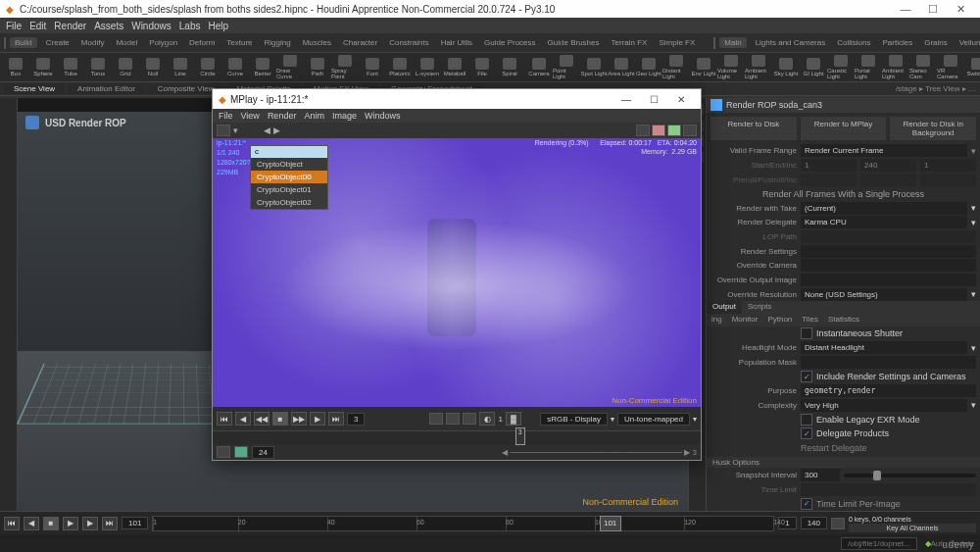 Image resolution: width=980 pixels, height=552 pixels. I want to click on tab-modify: Modify, so click(93, 43).